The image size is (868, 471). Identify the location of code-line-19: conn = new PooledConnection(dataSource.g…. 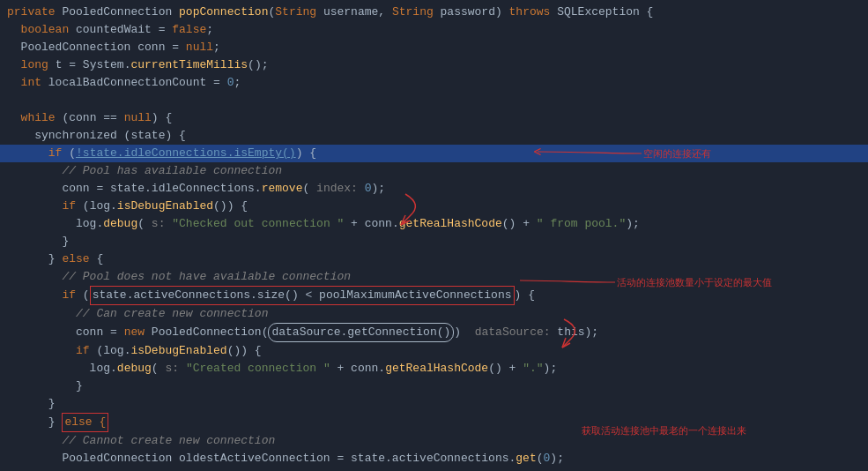
(434, 333).